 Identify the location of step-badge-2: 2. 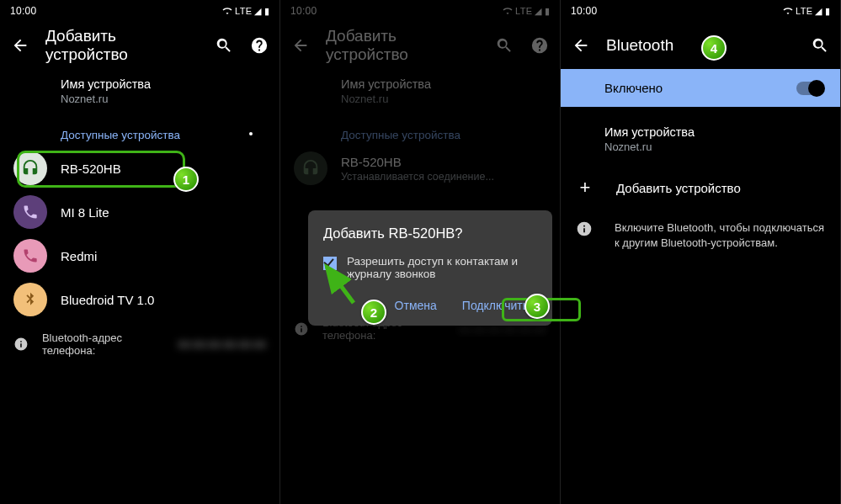
(374, 312).